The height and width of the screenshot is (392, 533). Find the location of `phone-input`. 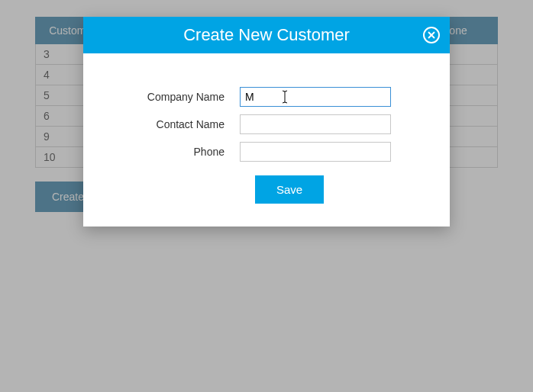

phone-input is located at coordinates (315, 152).